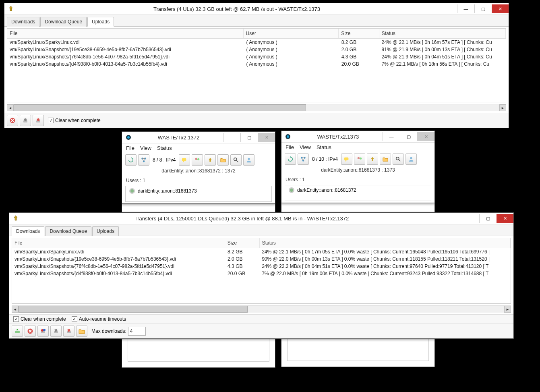 The height and width of the screenshot is (392, 540). I want to click on window-title: Transfers (4 ULs) 32.3 GB out left @ 62.…, so click(237, 9).